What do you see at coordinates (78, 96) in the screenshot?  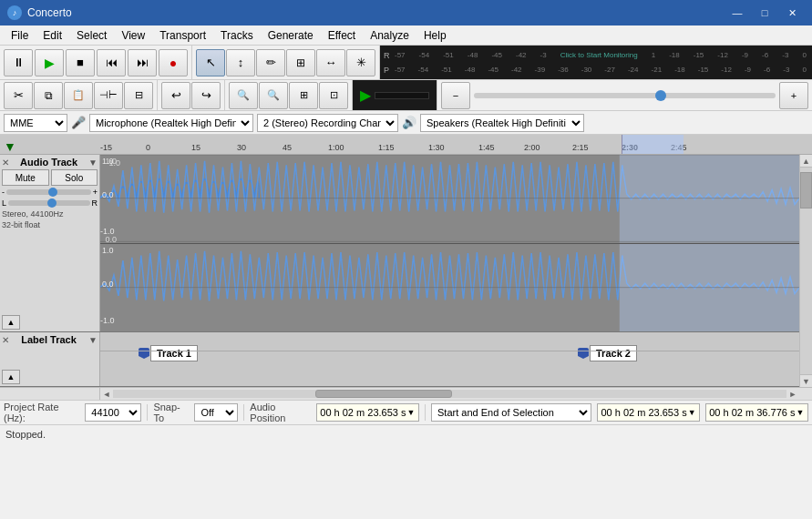 I see `paste-button: 📋` at bounding box center [78, 96].